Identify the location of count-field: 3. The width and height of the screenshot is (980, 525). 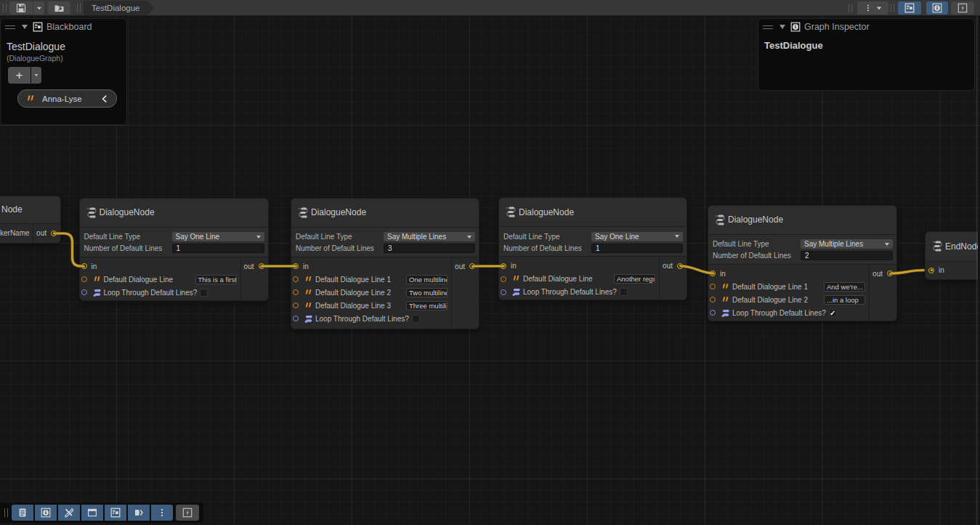
(429, 249).